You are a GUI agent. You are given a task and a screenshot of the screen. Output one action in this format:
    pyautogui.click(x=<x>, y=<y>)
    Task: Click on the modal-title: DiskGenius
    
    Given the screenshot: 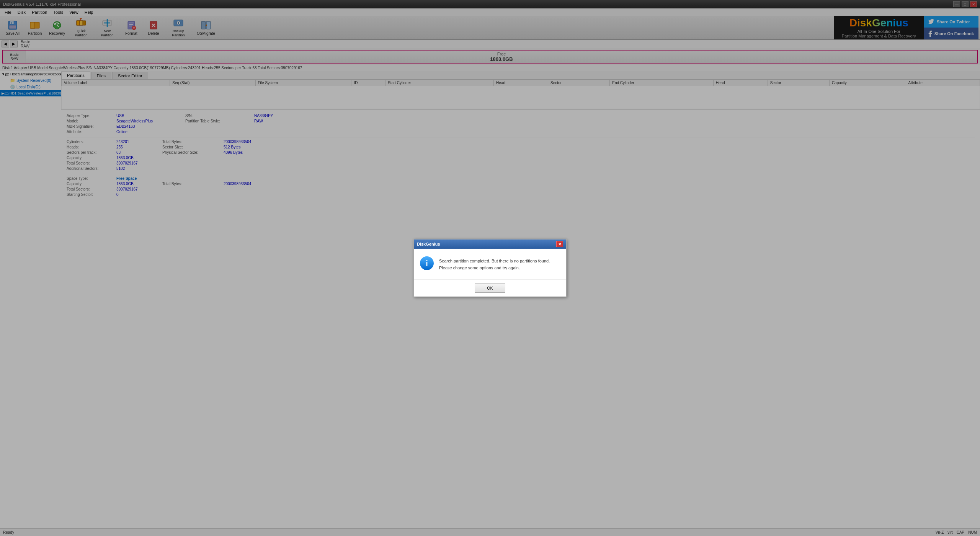 What is the action you would take?
    pyautogui.click(x=429, y=244)
    